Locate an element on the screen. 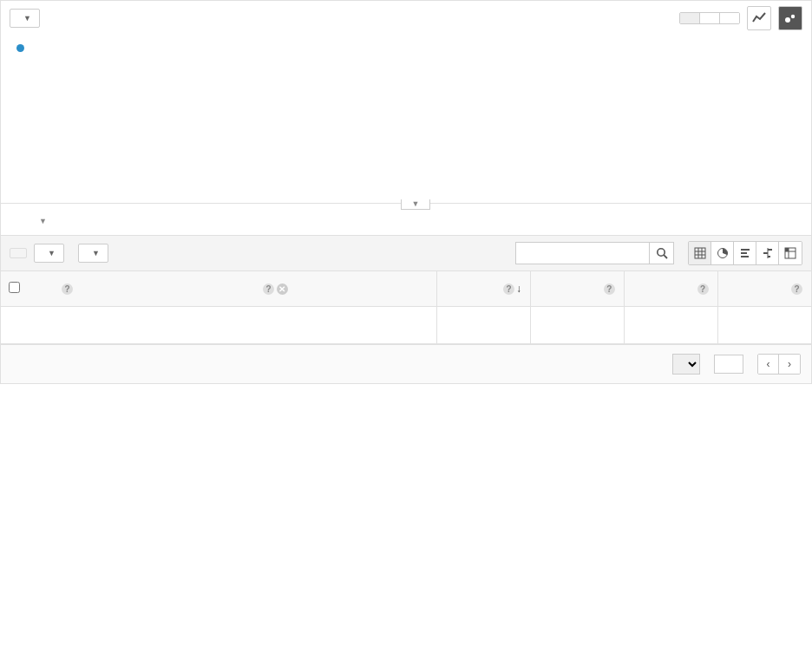 This screenshot has width=812, height=658. rows-select is located at coordinates (686, 364).